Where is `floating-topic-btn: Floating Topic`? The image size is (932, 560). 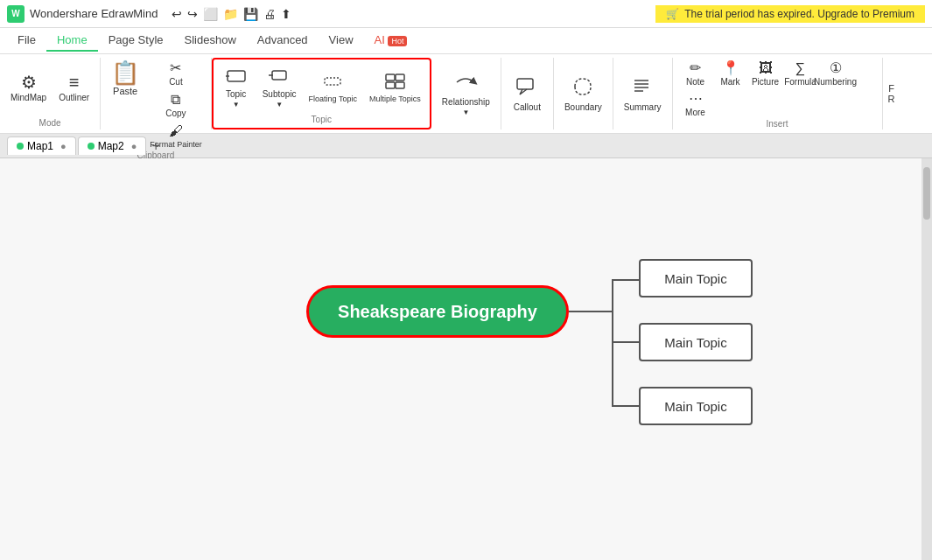 floating-topic-btn: Floating Topic is located at coordinates (333, 88).